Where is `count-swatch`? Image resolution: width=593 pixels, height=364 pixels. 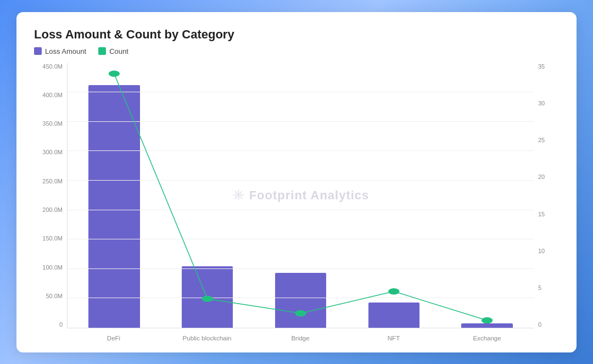
count-swatch is located at coordinates (102, 51).